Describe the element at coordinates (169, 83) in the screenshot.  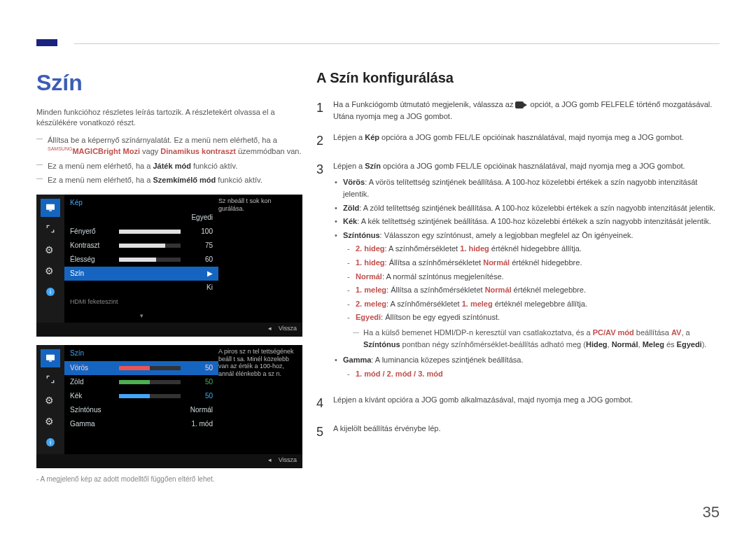
I see `section-title: Szín` at that location.